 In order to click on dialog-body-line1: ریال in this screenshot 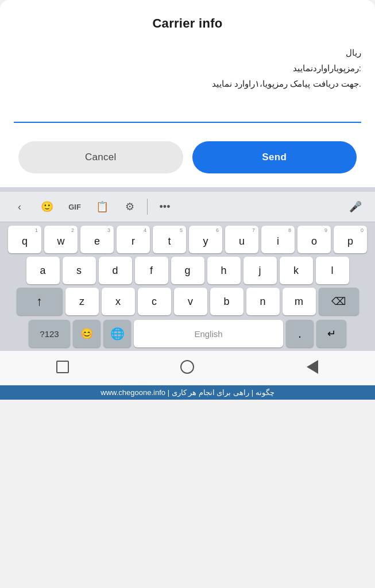, I will do `click(187, 53)`.